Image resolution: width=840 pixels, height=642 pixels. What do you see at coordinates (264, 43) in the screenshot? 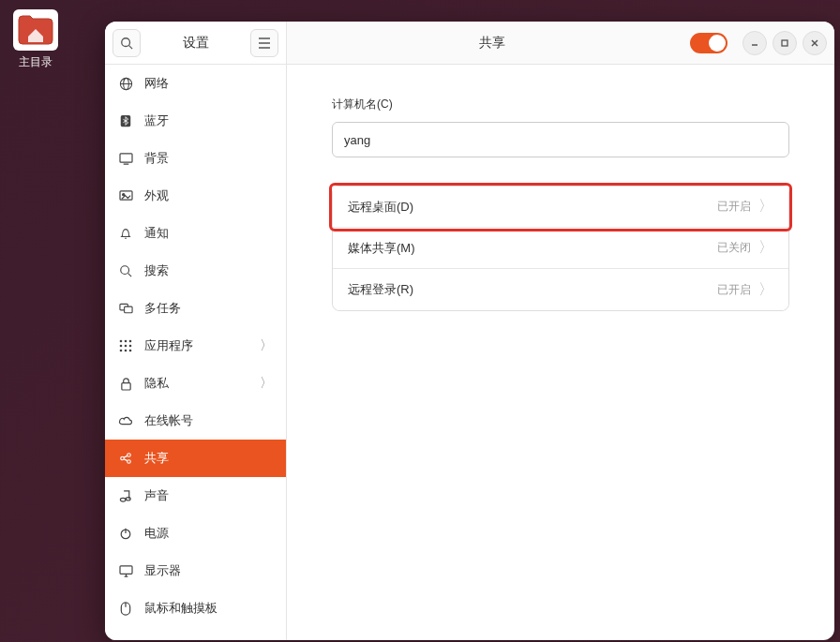
I see `hamburger-menu-button` at bounding box center [264, 43].